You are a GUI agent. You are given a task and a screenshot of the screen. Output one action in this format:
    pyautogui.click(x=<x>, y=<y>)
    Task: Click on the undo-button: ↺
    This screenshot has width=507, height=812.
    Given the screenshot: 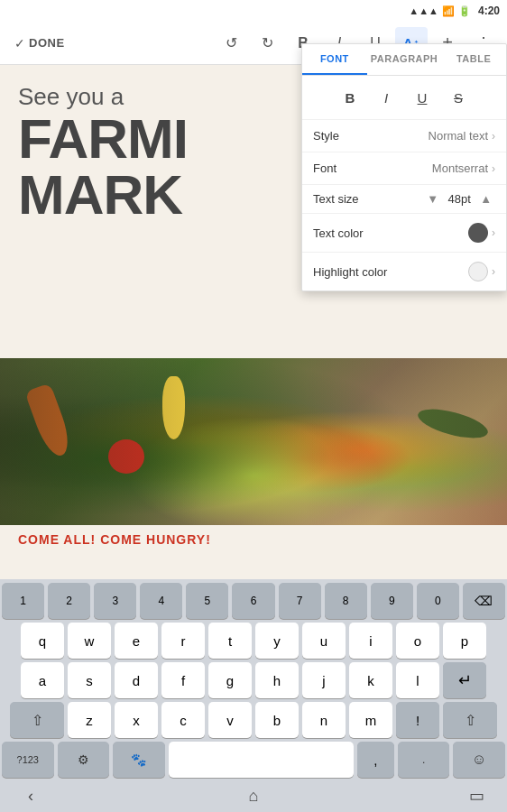 What is the action you would take?
    pyautogui.click(x=231, y=43)
    